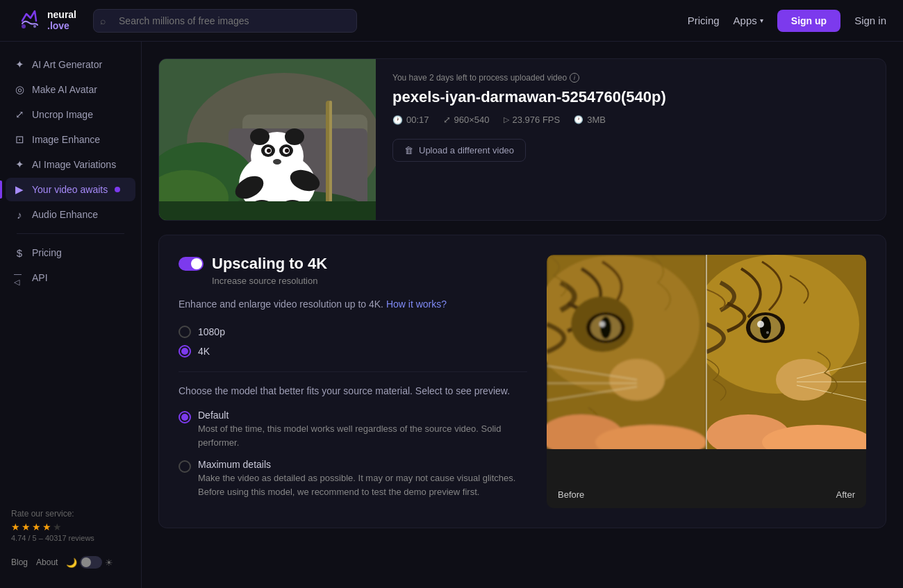 The width and height of the screenshot is (903, 588). Describe the element at coordinates (749, 21) in the screenshot. I see `apps-button: Apps ▾` at that location.